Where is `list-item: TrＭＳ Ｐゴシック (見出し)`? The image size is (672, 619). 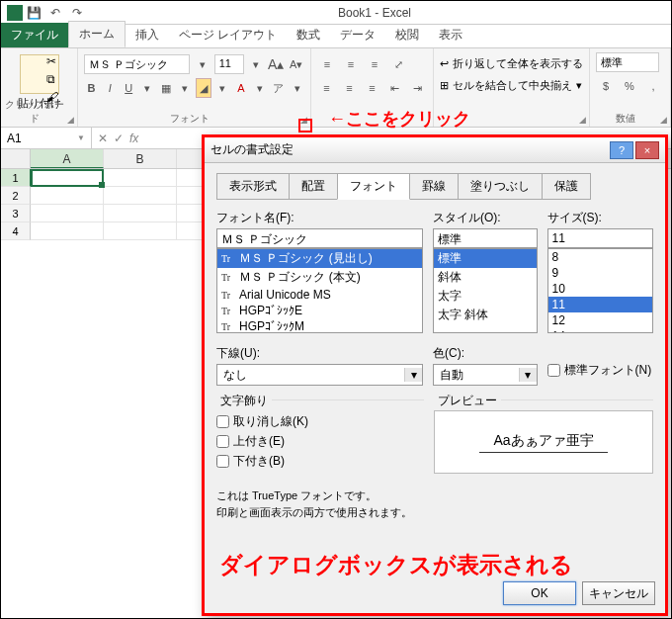 list-item: TrＭＳ Ｐゴシック (見出し) is located at coordinates (320, 259).